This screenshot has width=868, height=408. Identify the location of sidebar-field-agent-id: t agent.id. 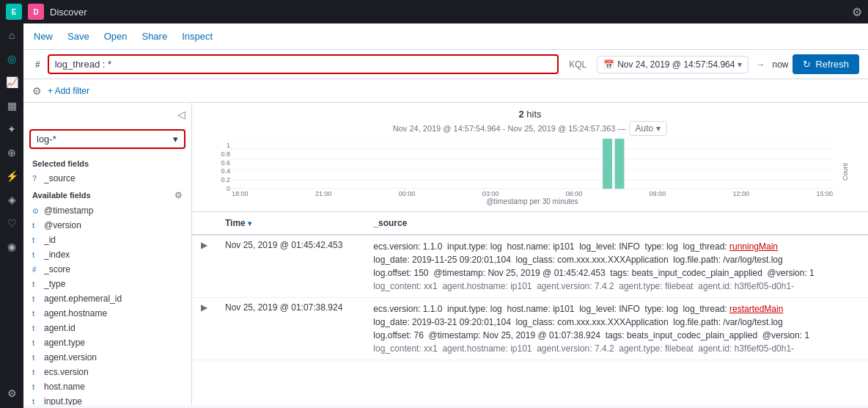
(107, 328).